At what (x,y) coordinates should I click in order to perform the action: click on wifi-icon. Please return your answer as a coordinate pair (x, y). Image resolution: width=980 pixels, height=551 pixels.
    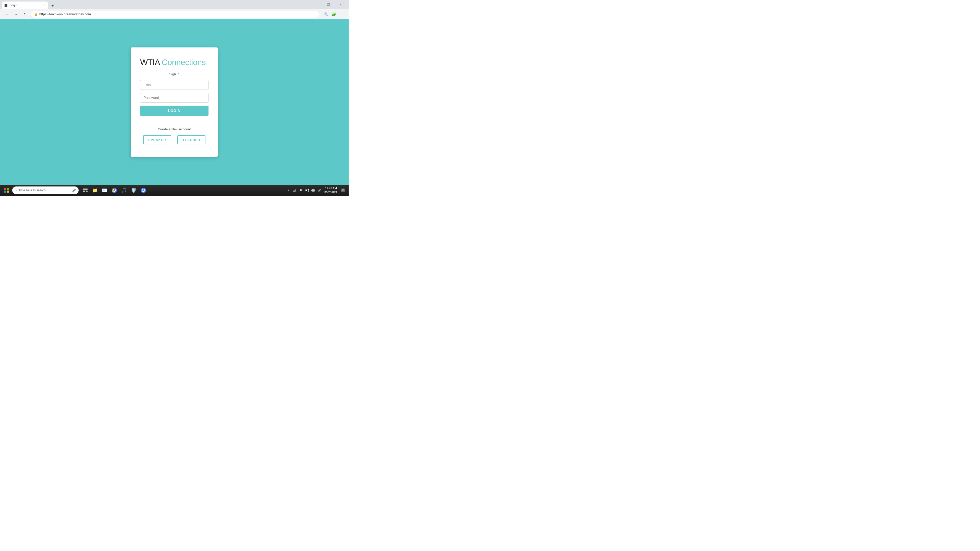
    Looking at the image, I should click on (301, 190).